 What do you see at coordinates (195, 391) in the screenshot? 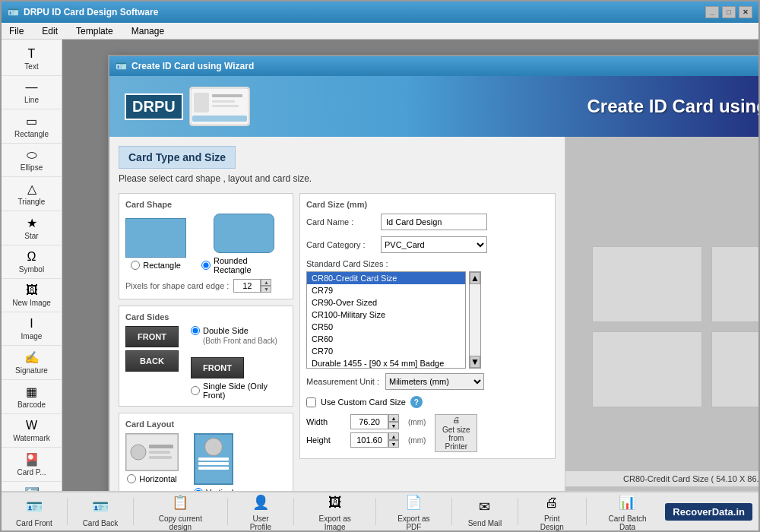
I see `single-side-radio` at bounding box center [195, 391].